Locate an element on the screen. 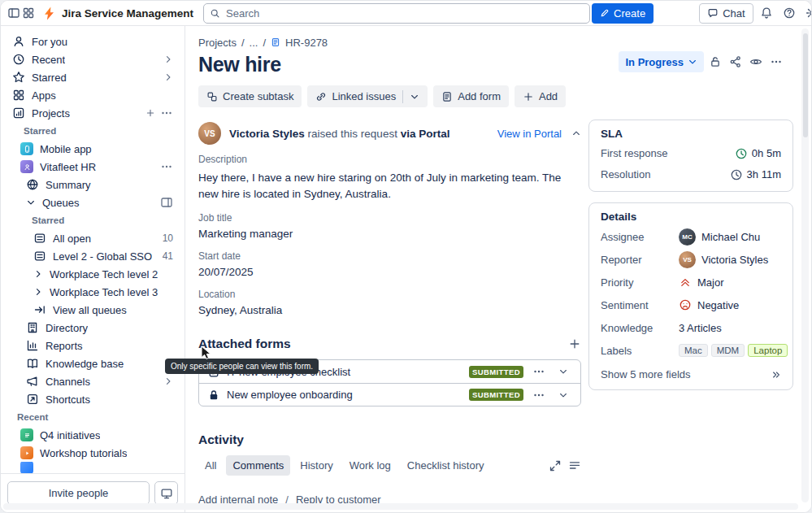  breadcrumb-ellipsis: ... is located at coordinates (254, 42).